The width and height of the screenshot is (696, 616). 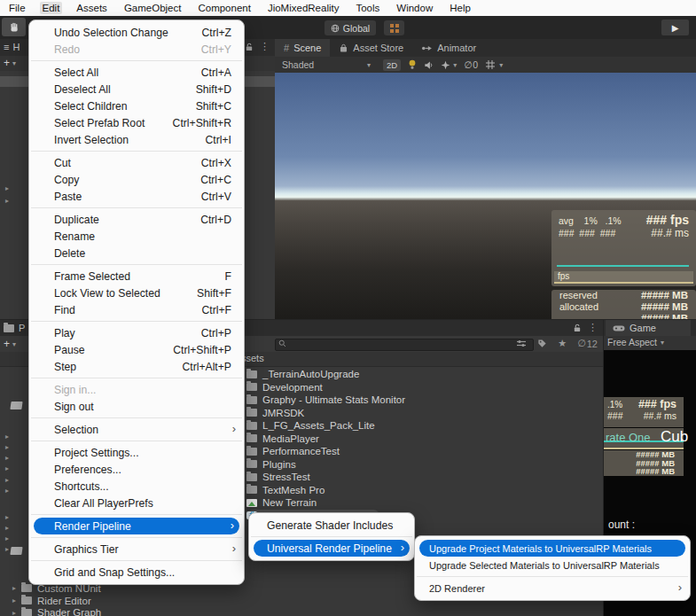 I want to click on menu-item: Cut Ctrl+X, so click(x=137, y=163).